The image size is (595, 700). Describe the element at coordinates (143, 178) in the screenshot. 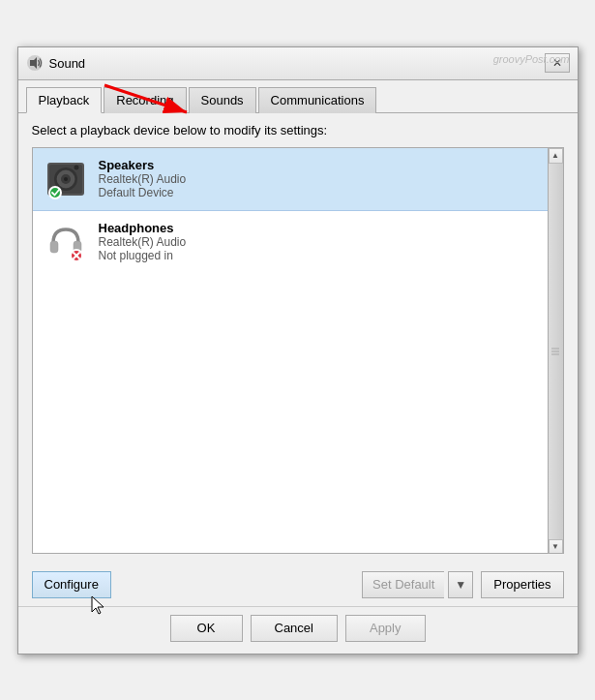

I see `speakers-info: Speakers Realtek(R) Audio Default Device` at that location.